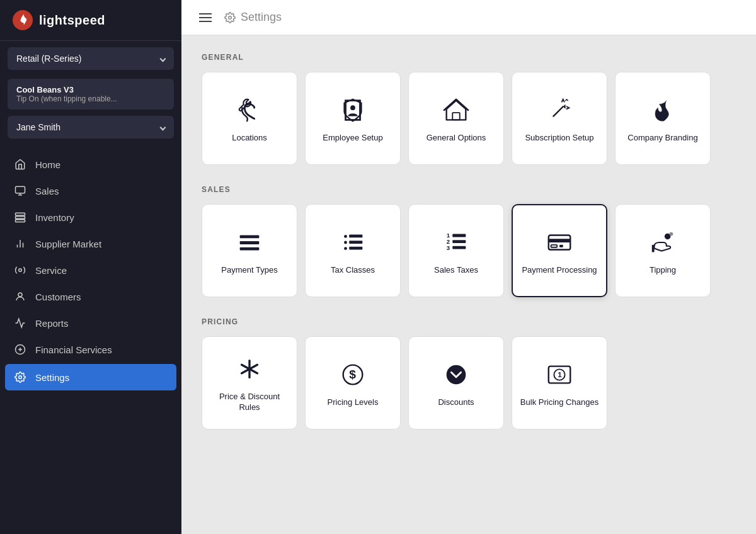 Image resolution: width=756 pixels, height=534 pixels. What do you see at coordinates (47, 191) in the screenshot?
I see `sidebar-item-sales-label: Sales` at bounding box center [47, 191].